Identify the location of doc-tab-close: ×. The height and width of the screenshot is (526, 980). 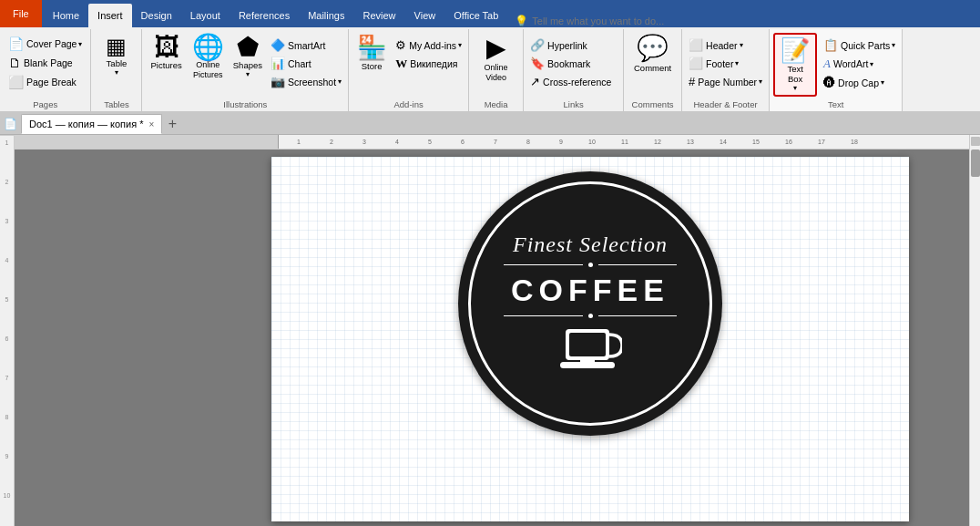
(151, 124).